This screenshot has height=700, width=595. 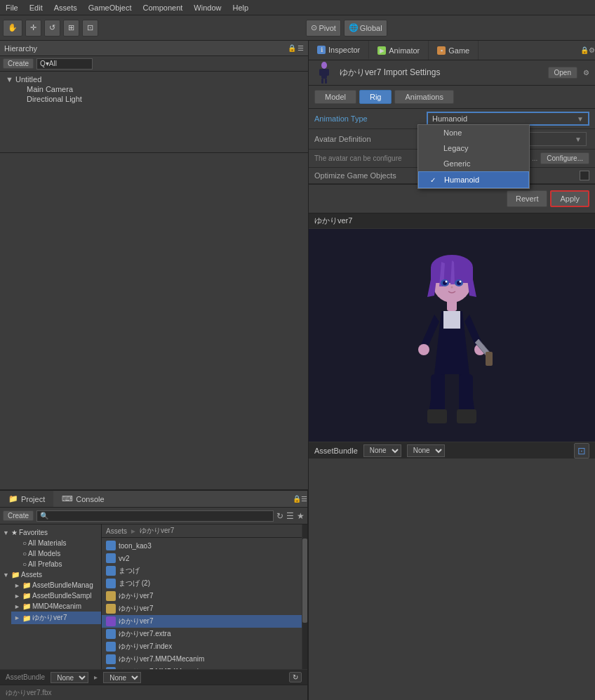 I want to click on yukari-folder-item: ► 📁 ゆかりver7, so click(x=56, y=618).